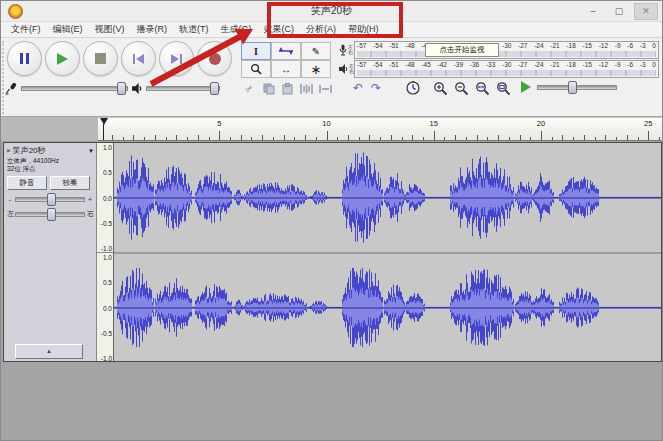  Describe the element at coordinates (24, 58) in the screenshot. I see `pause-button` at that location.